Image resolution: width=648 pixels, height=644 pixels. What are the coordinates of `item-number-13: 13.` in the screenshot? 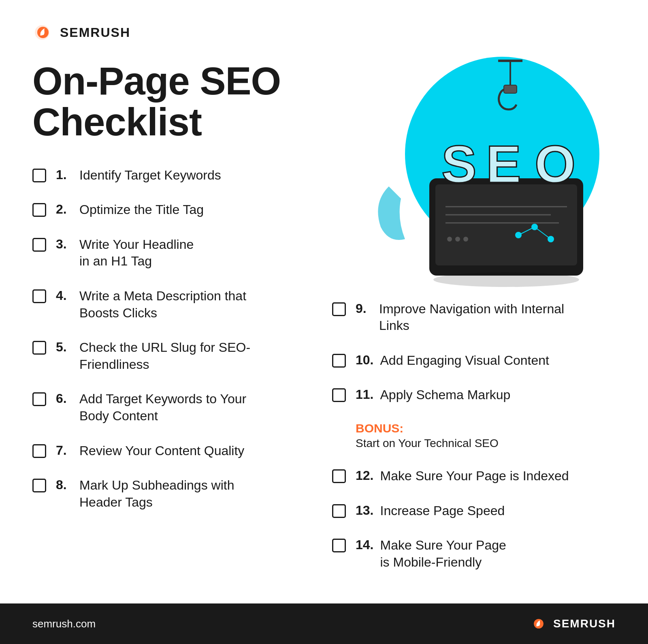 It's located at (364, 510).